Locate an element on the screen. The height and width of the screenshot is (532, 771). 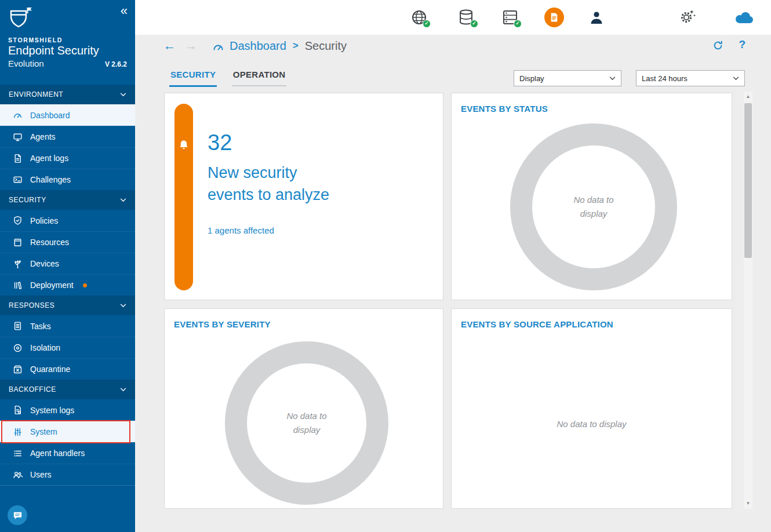
server-status-button: ✓ is located at coordinates (510, 17).